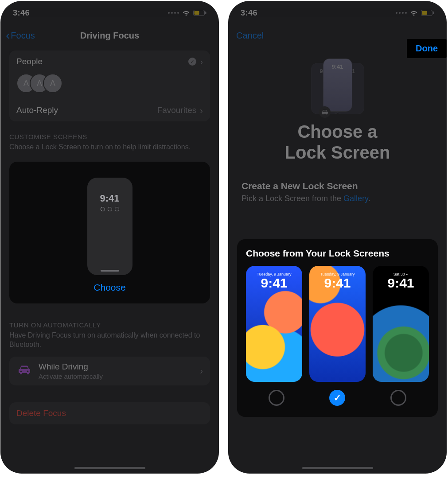 This screenshot has width=448, height=478. I want to click on modal-title-l2: Lock Screen, so click(338, 152).